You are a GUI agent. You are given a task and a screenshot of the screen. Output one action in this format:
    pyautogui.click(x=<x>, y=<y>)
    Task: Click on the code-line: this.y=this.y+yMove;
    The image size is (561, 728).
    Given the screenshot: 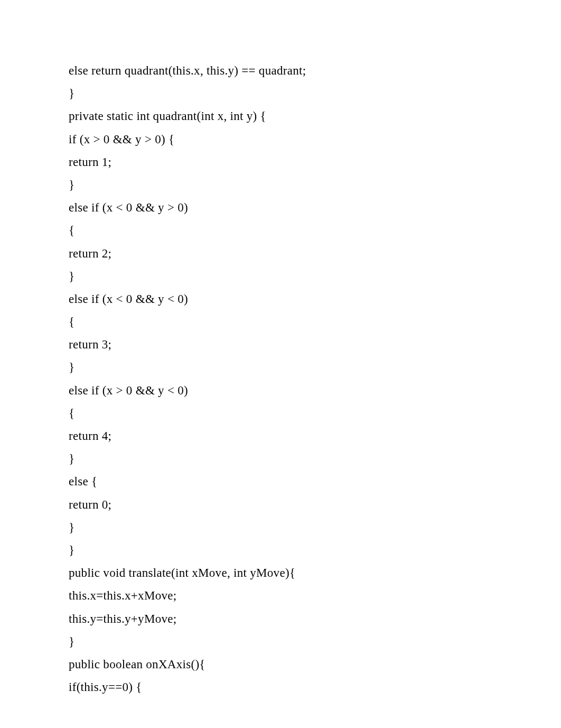 What is the action you would take?
    pyautogui.click(x=288, y=619)
    